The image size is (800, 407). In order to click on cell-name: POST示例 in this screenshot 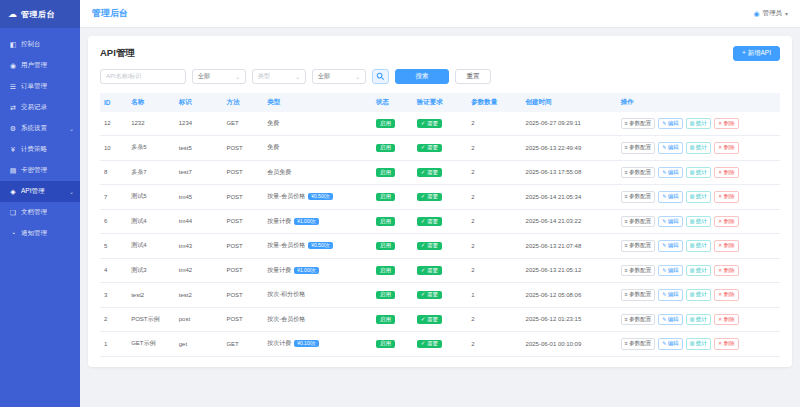, I will do `click(151, 320)`.